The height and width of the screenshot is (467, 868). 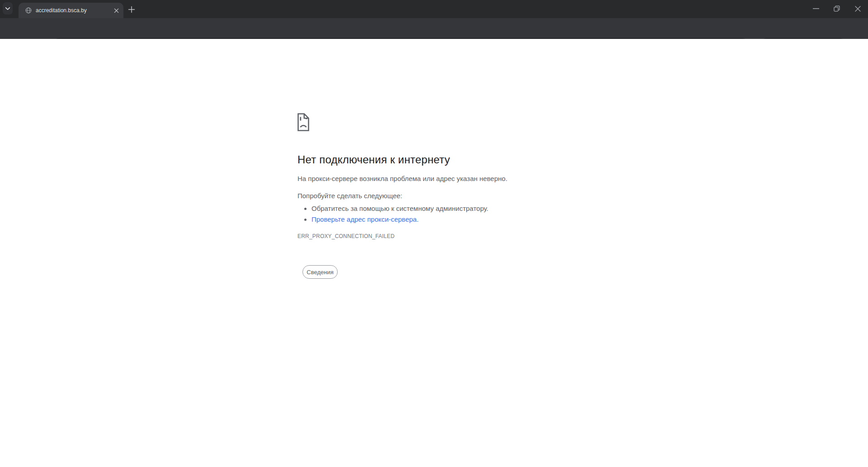 I want to click on close-icon, so click(x=117, y=11).